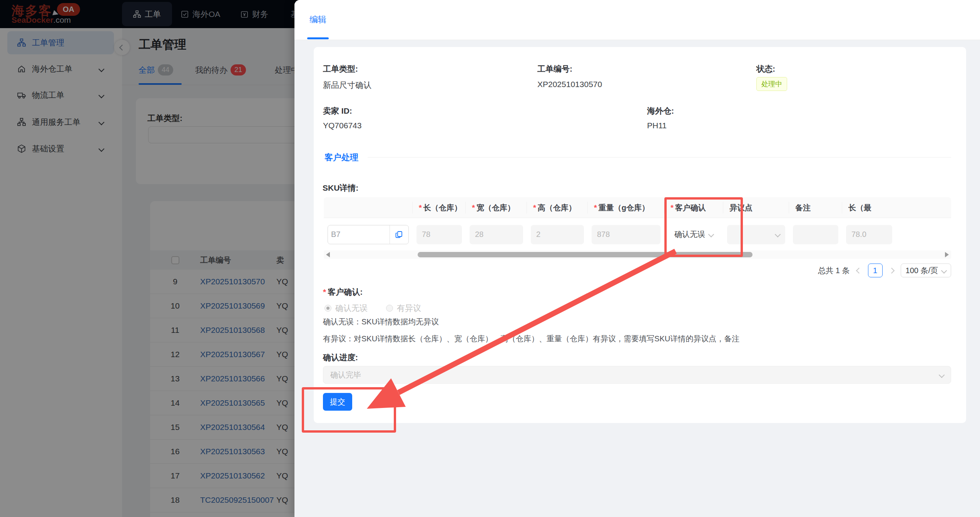 Image resolution: width=980 pixels, height=517 pixels. I want to click on section-divider, so click(659, 157).